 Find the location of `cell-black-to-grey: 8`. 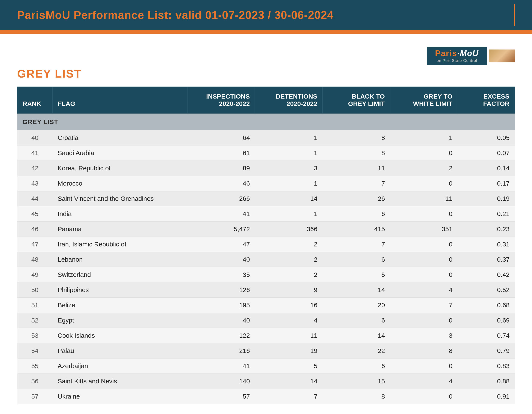

cell-black-to-grey: 8 is located at coordinates (356, 153).